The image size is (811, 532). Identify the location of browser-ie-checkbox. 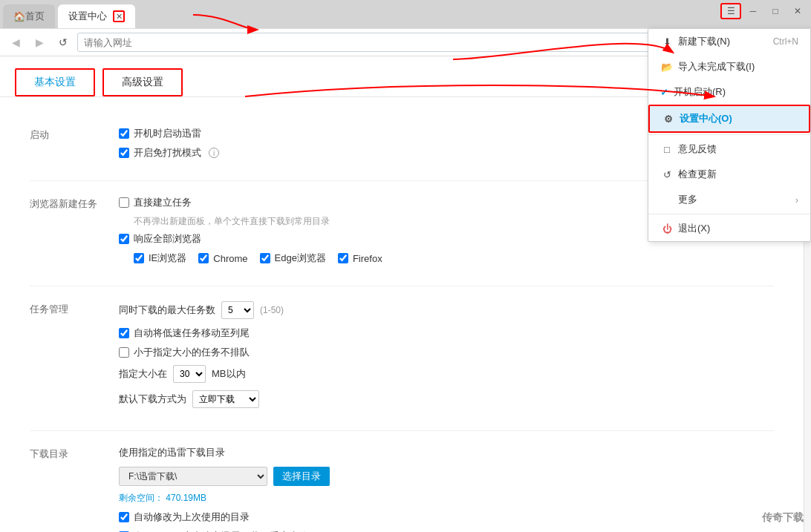
(139, 258).